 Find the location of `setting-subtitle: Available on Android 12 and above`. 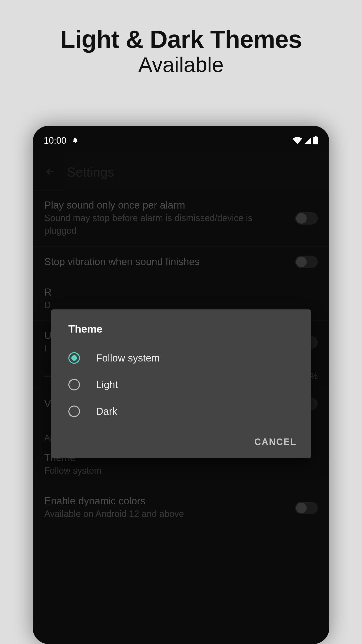

setting-subtitle: Available on Android 12 and above is located at coordinates (114, 514).